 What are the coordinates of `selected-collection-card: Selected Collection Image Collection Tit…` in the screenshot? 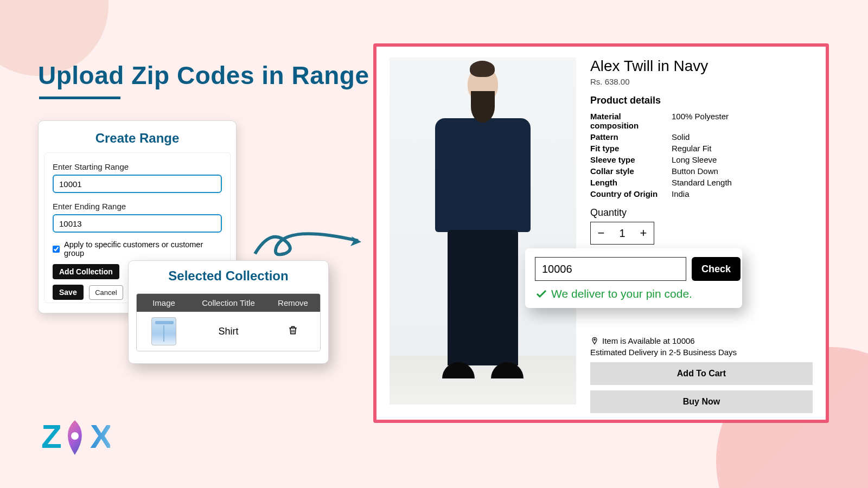 It's located at (228, 312).